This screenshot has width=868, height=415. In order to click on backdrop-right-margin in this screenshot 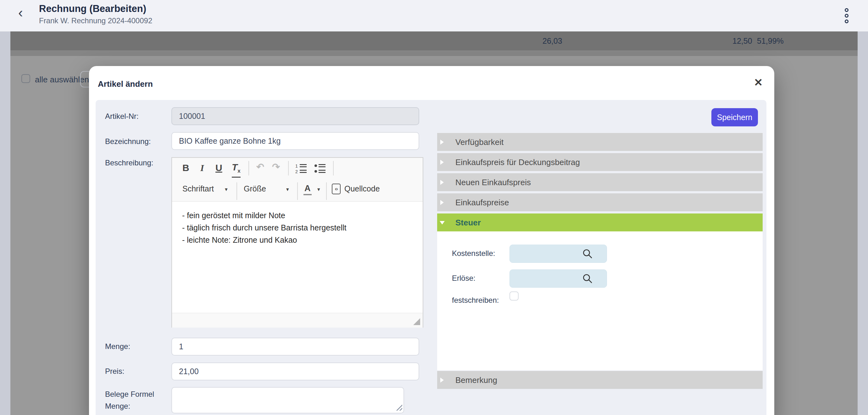, I will do `click(863, 223)`.